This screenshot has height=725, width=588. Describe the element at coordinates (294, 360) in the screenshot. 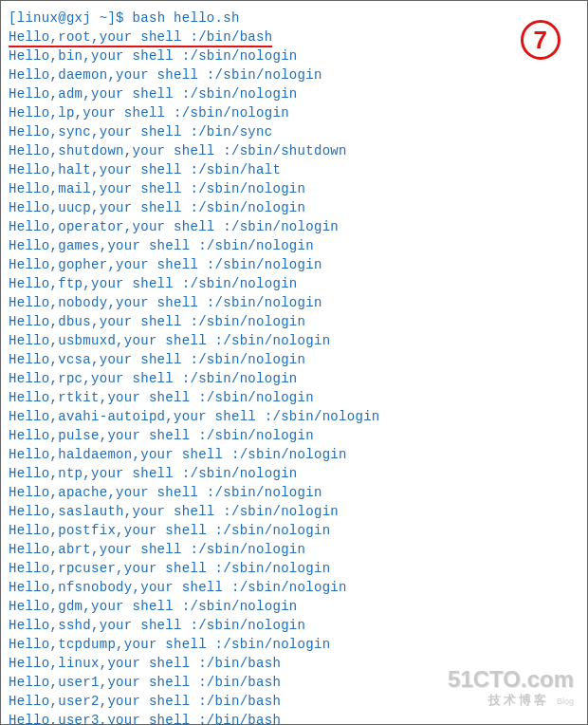

I see `terminal-line: Hello,vcsa,your shell :/sbin/nologin` at that location.